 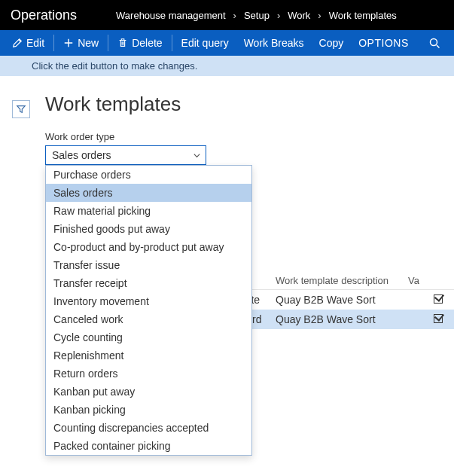 What do you see at coordinates (434, 43) in the screenshot?
I see `search-icon` at bounding box center [434, 43].